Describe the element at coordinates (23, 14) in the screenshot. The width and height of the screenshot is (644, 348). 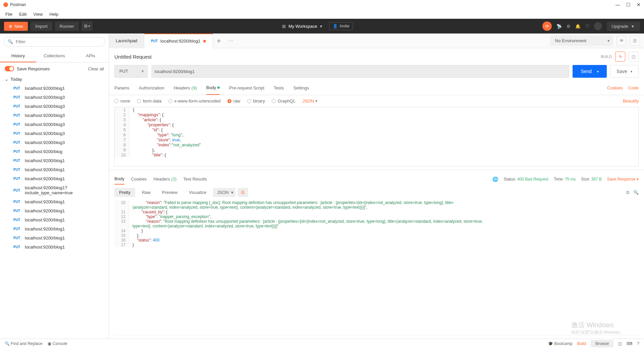
I see `menu-edit: Edit` at that location.